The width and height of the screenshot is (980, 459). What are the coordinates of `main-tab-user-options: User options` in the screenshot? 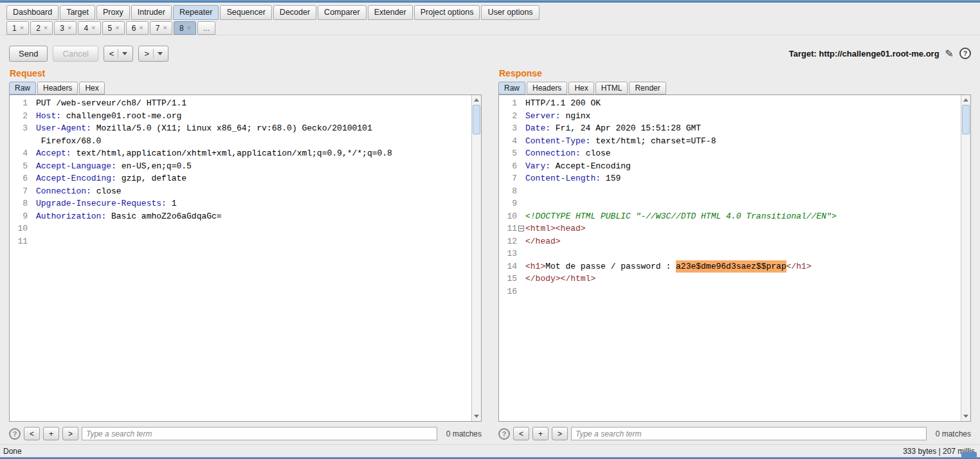 It's located at (510, 13).